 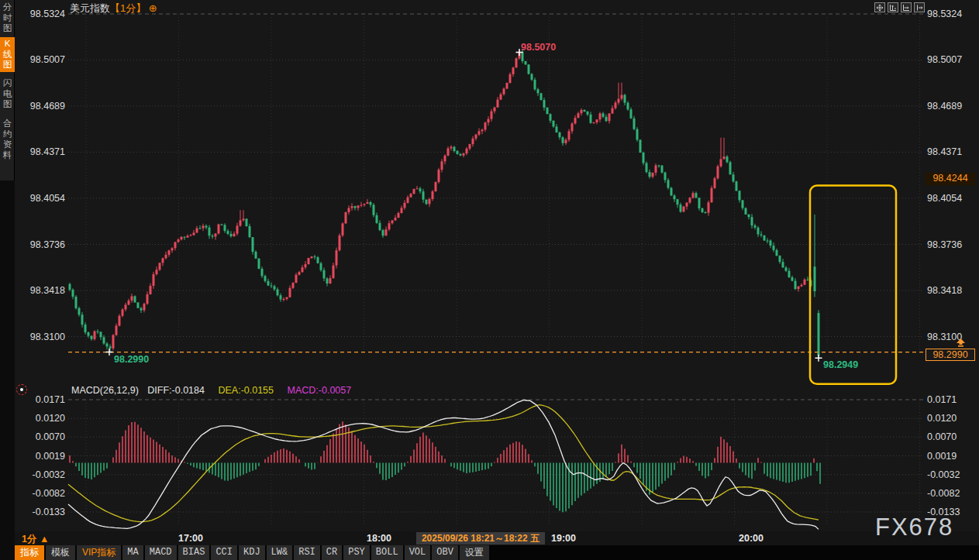 What do you see at coordinates (133, 553) in the screenshot?
I see `tab-MA: MA` at bounding box center [133, 553].